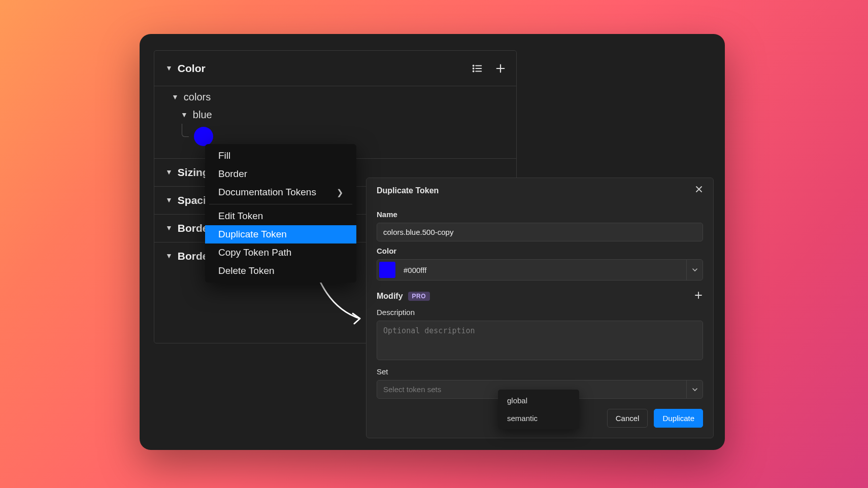  What do you see at coordinates (281, 216) in the screenshot?
I see `ctx-edit-token: Edit Token` at bounding box center [281, 216].